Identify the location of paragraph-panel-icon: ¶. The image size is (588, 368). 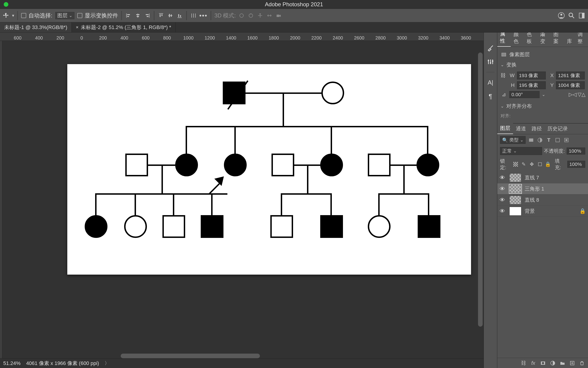
(491, 96).